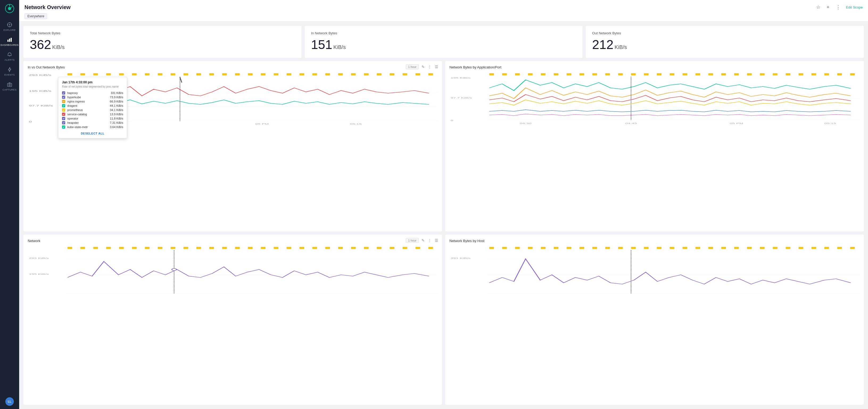 The height and width of the screenshot is (409, 868). Describe the element at coordinates (828, 7) in the screenshot. I see `add-button: +` at that location.